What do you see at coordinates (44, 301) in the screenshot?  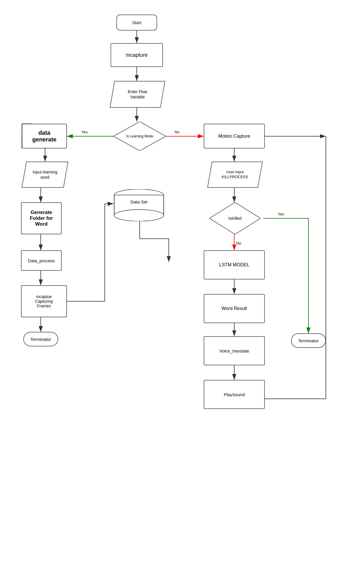 I see `mcaptue-capturing-label: mcaptue Capturing Frames` at bounding box center [44, 301].